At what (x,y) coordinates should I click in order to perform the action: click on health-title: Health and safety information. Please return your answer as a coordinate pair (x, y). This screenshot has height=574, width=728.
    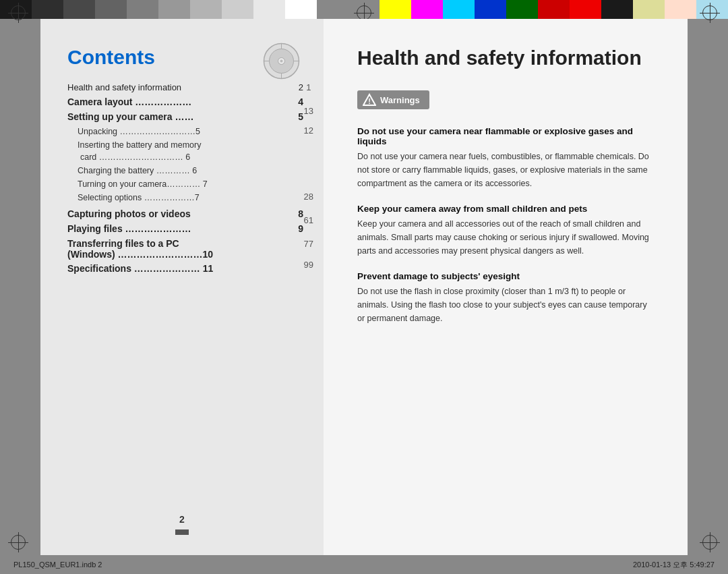
    Looking at the image, I should click on (506, 58).